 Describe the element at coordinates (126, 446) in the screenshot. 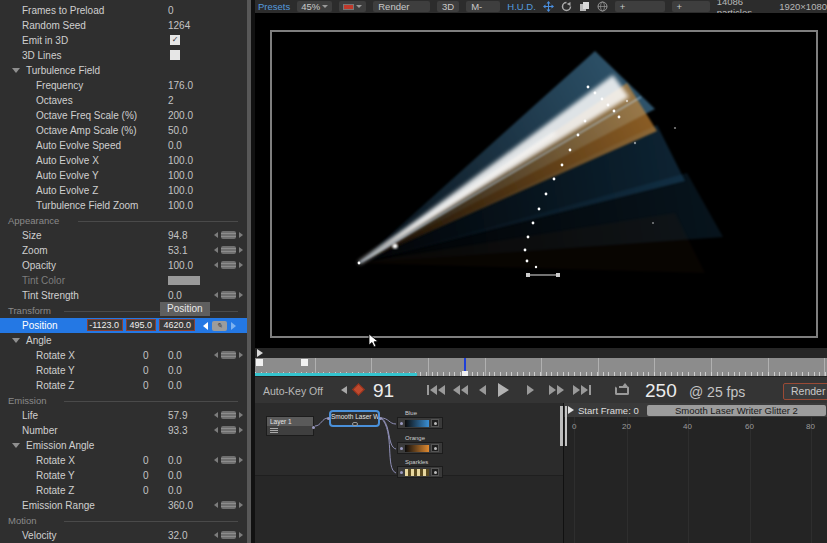

I see `group-emission-angle: Emission Angle` at that location.